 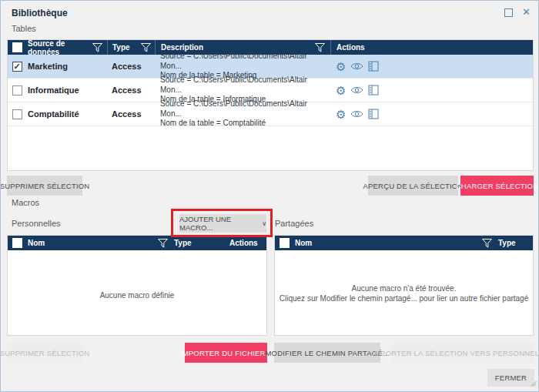 What do you see at coordinates (45, 353) in the screenshot?
I see `supprimer-selection-macros-button: SUPPRIMER SÉLECTION` at bounding box center [45, 353].